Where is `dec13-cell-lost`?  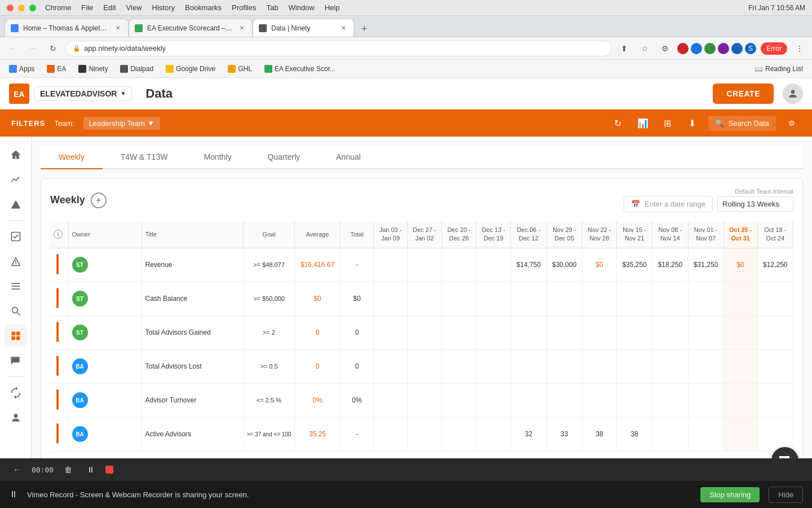
dec13-cell-lost is located at coordinates (494, 366).